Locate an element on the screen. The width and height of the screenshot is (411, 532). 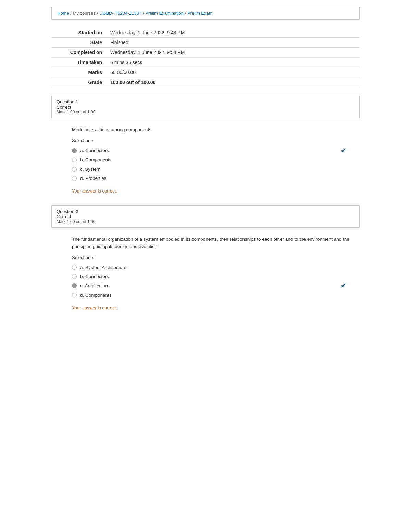
option-label: d. Components is located at coordinates (96, 295).